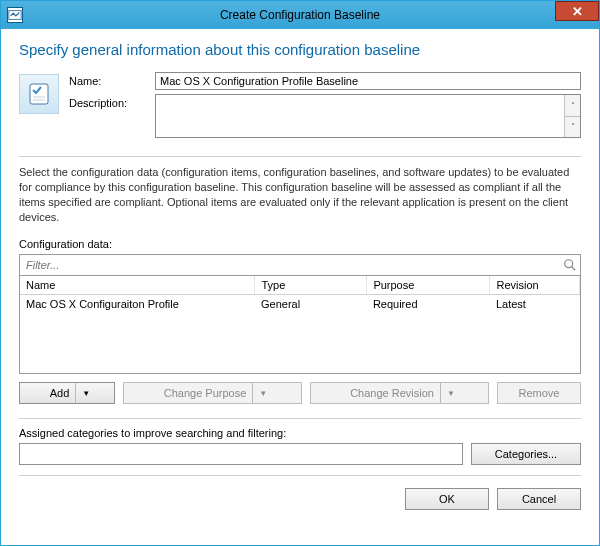 Image resolution: width=600 pixels, height=546 pixels. I want to click on description-scroll: ˄ ˅, so click(572, 116).